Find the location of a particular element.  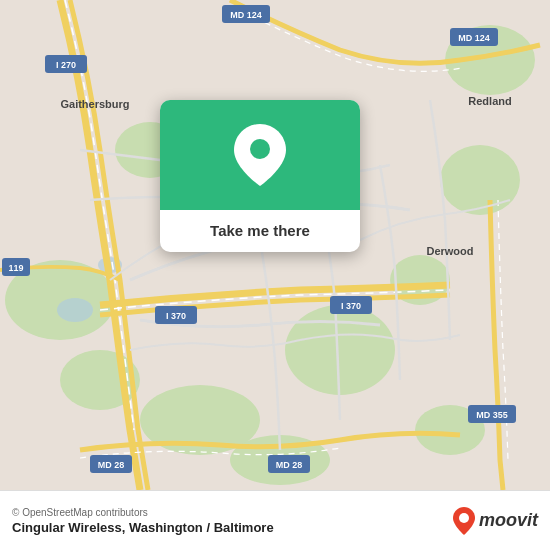

svg-text: 119 is located at coordinates (16, 268).